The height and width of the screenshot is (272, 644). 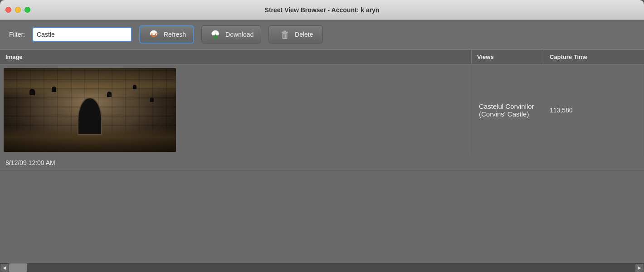 What do you see at coordinates (154, 34) in the screenshot?
I see `refresh-icon` at bounding box center [154, 34].